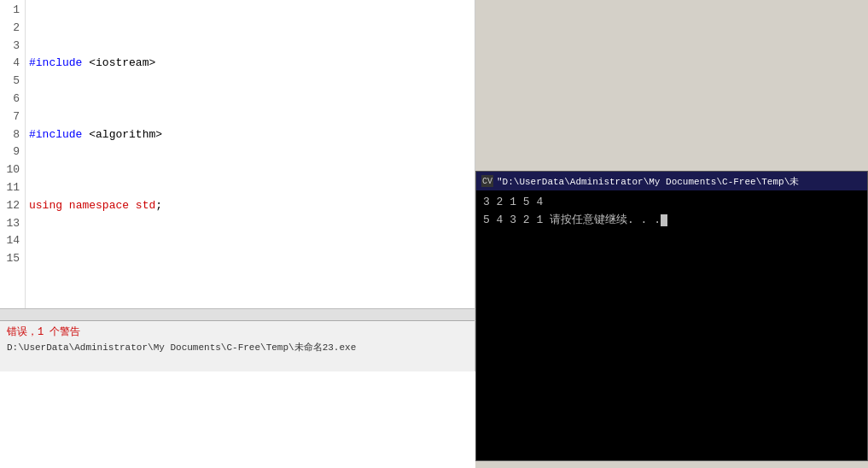 Image resolution: width=868 pixels, height=468 pixels. What do you see at coordinates (664, 220) in the screenshot?
I see `terminal-cursor` at bounding box center [664, 220].